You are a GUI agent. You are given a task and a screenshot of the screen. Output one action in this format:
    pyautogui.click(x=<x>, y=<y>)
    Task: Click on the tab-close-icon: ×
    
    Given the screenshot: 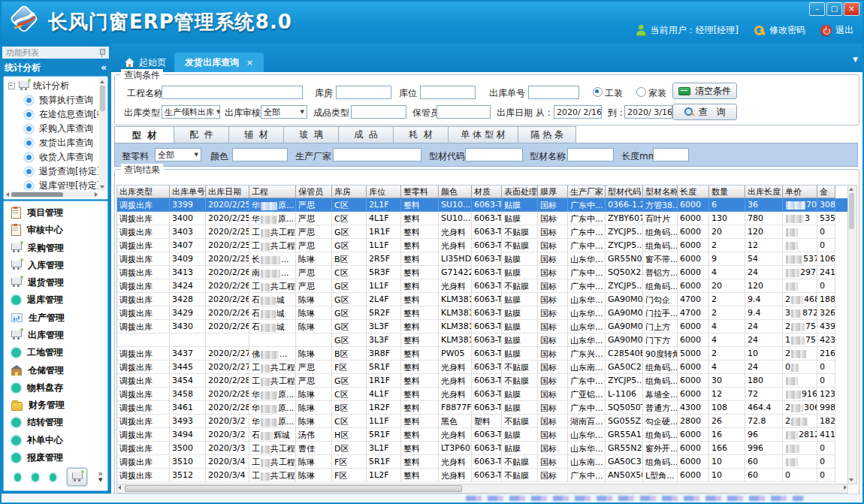 What is the action you would take?
    pyautogui.click(x=249, y=63)
    